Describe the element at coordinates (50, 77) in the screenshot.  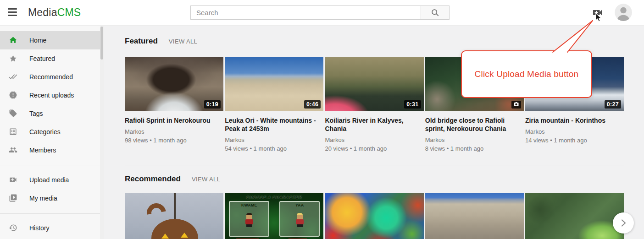
I see `sidebar-item-recommended: Recommended` at that location.